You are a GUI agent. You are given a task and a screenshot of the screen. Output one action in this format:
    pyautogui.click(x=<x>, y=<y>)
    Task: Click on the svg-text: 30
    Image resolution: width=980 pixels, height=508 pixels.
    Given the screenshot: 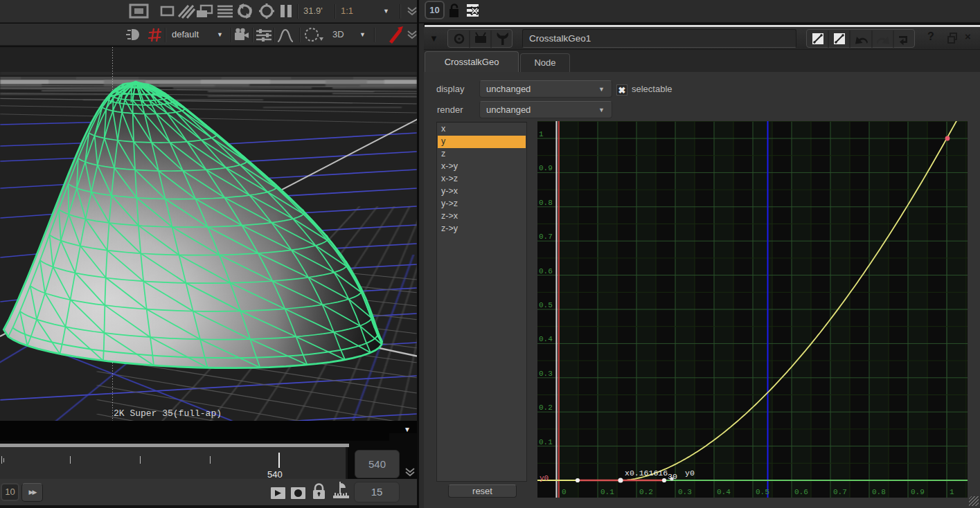 What is the action you would take?
    pyautogui.click(x=672, y=476)
    